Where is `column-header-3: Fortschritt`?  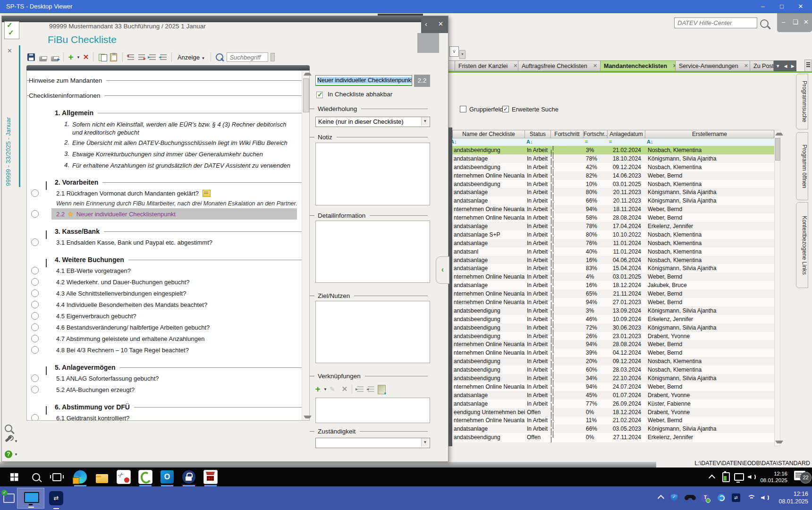 column-header-3: Fortschritt is located at coordinates (567, 134).